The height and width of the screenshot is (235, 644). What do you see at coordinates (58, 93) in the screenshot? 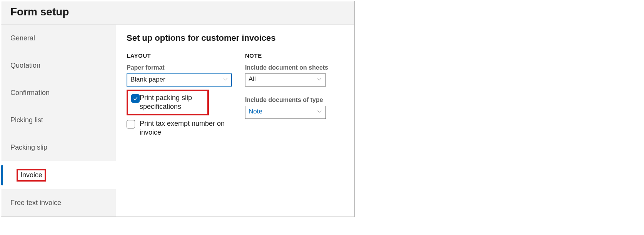
I see `sidebar-item-confirmation: Confirmation` at bounding box center [58, 93].